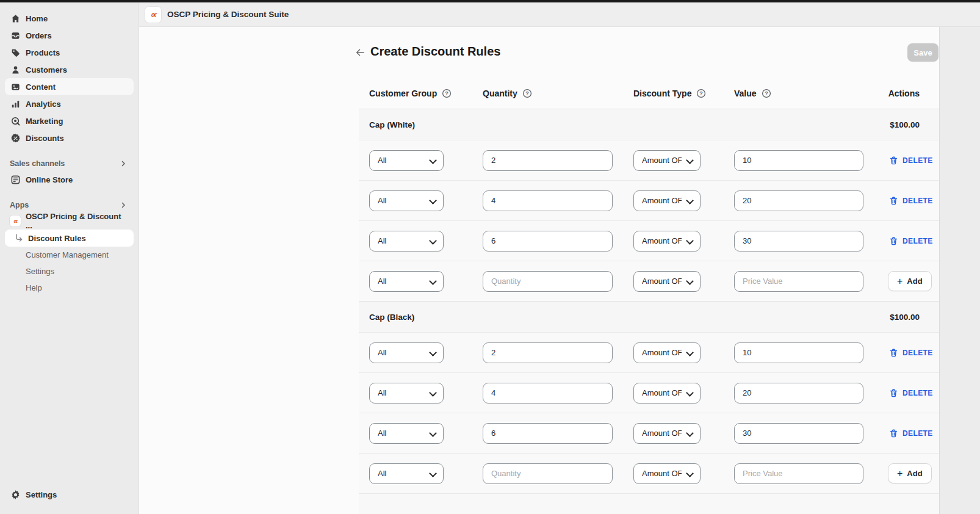  Describe the element at coordinates (70, 271) in the screenshot. I see `sidebar-item-app-settings: Settings` at that location.